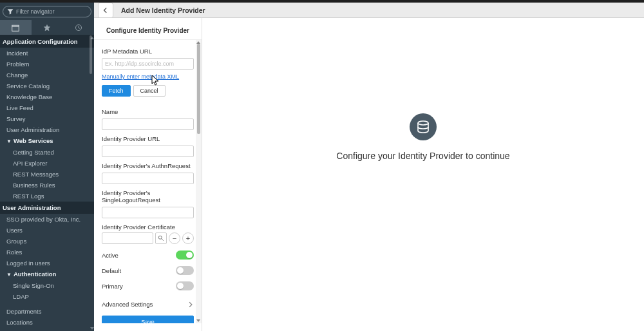 The width and height of the screenshot is (644, 331). I want to click on nav-item: LDAP, so click(47, 296).